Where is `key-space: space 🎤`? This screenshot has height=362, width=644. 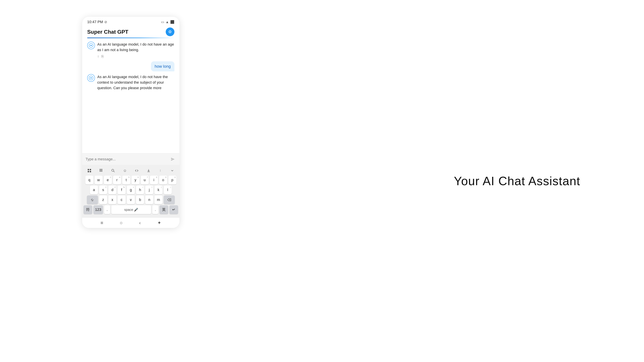 key-space: space 🎤 is located at coordinates (131, 210).